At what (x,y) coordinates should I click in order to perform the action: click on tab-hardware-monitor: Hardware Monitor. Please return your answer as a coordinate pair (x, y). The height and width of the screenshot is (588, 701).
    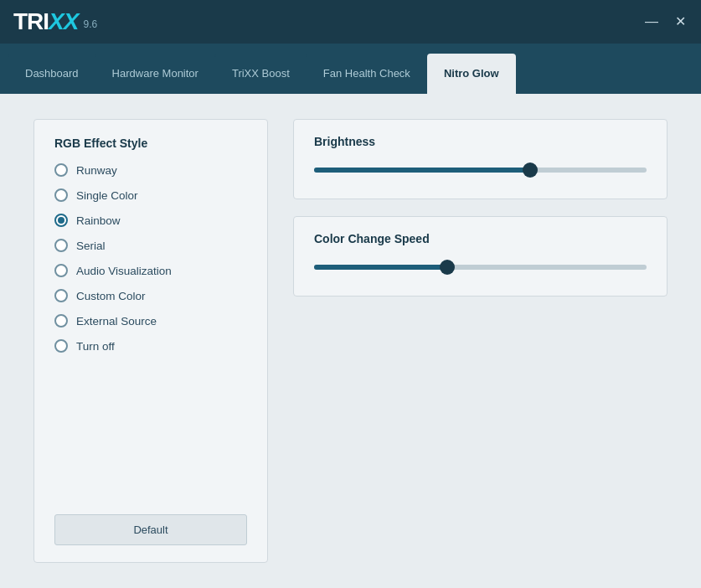
    Looking at the image, I should click on (156, 74).